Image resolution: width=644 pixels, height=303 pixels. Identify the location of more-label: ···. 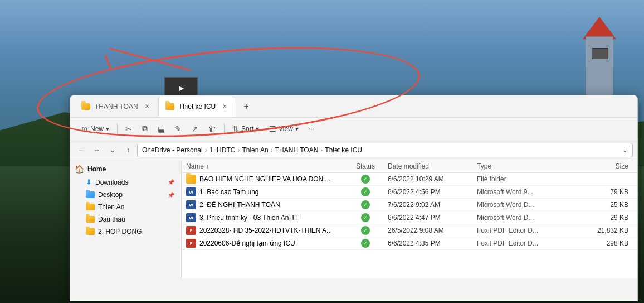
(311, 129).